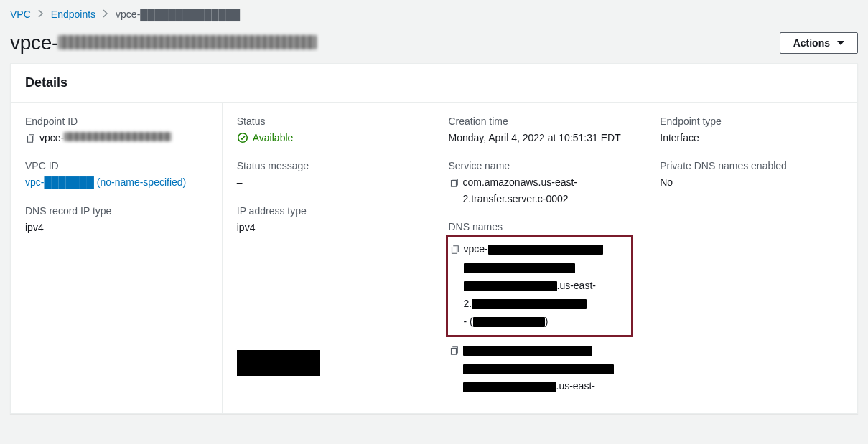 This screenshot has height=444, width=868. What do you see at coordinates (164, 43) in the screenshot?
I see `page-title: vpce-` at bounding box center [164, 43].